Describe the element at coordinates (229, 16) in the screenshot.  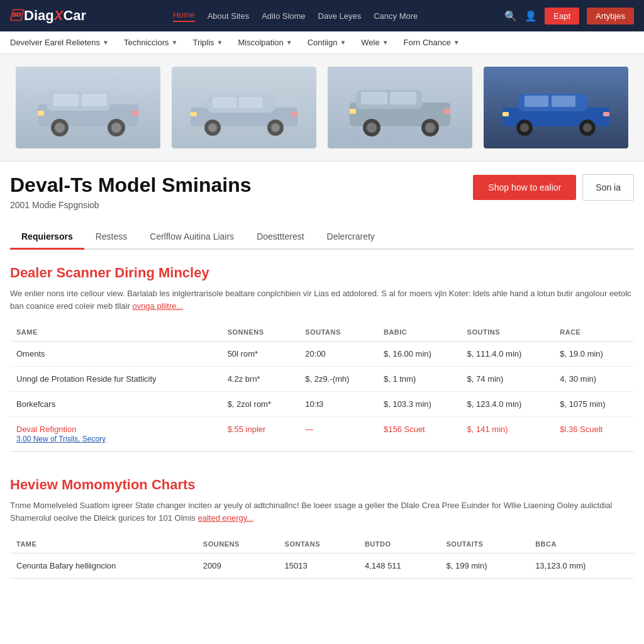
I see `nav-about: About Sites` at that location.